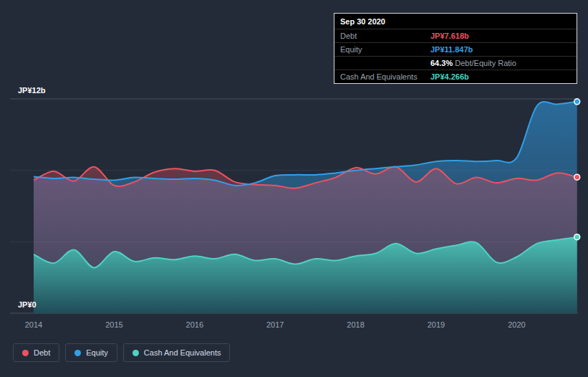 The image size is (588, 377). What do you see at coordinates (450, 36) in the screenshot?
I see `tooltip-debt-value: JP¥7.618b` at bounding box center [450, 36].